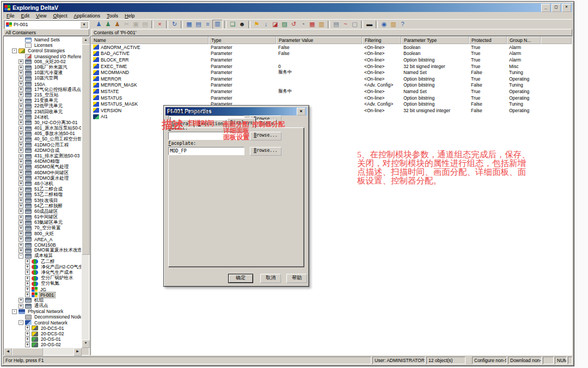 Image resolution: width=588 pixels, height=368 pixels. I want to click on tree-hscroll-thumb, so click(27, 352).